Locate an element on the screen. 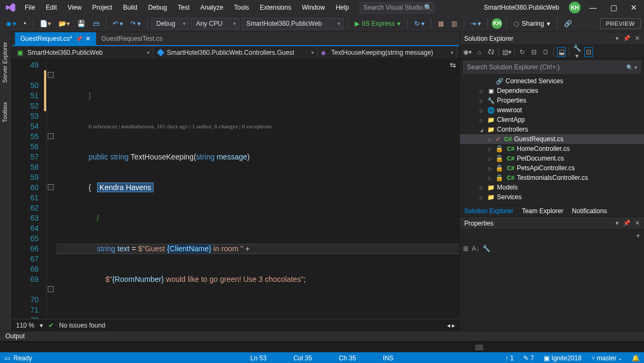 Image resolution: width=644 pixels, height=363 pixels. tree-item: 📁Models is located at coordinates (552, 187).